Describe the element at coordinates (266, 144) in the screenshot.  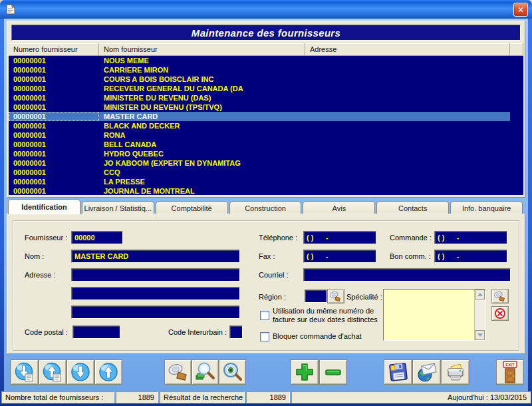
I see `table-row: 00000001 BELL CANADA` at that location.